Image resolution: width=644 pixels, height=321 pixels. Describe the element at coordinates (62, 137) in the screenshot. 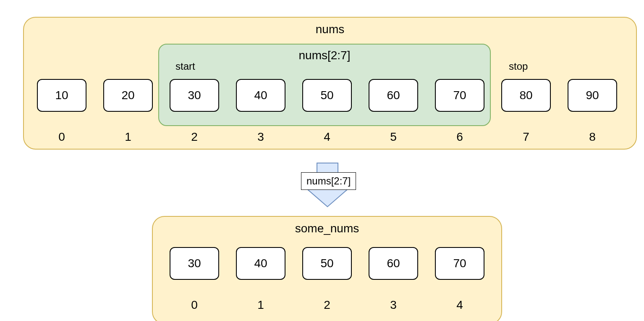

I see `nums-index: 0` at that location.